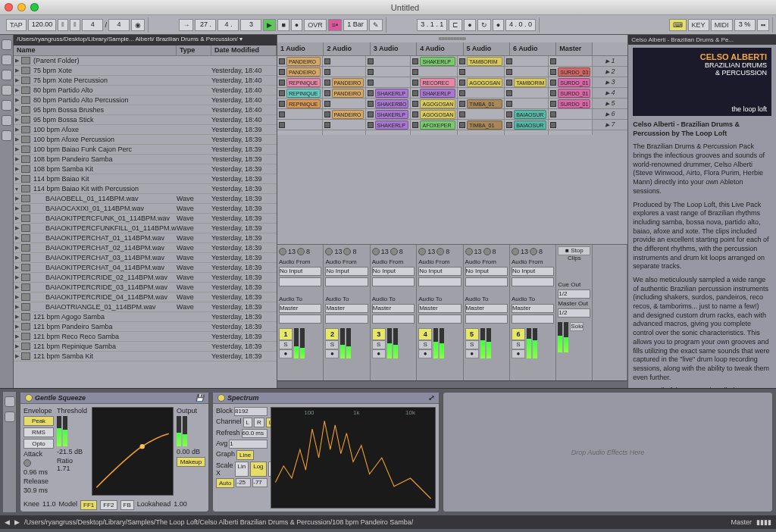 The height and width of the screenshot is (532, 776). I want to click on browser-row: 121 bpm Repinique Samba Yesterday, 18:39, so click(146, 347).